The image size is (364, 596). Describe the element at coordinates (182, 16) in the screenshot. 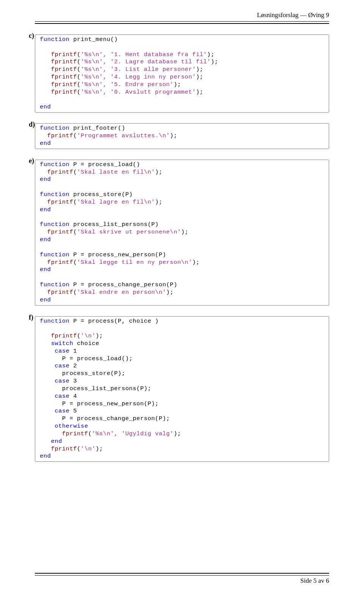

I see `page-header: Løsningsforslag — Øving 9` at that location.